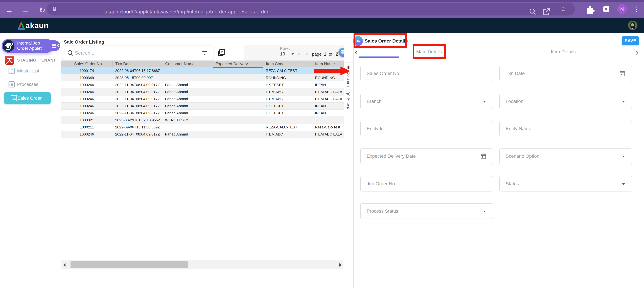  I want to click on collapse-sidebar-icon, so click(56, 46).